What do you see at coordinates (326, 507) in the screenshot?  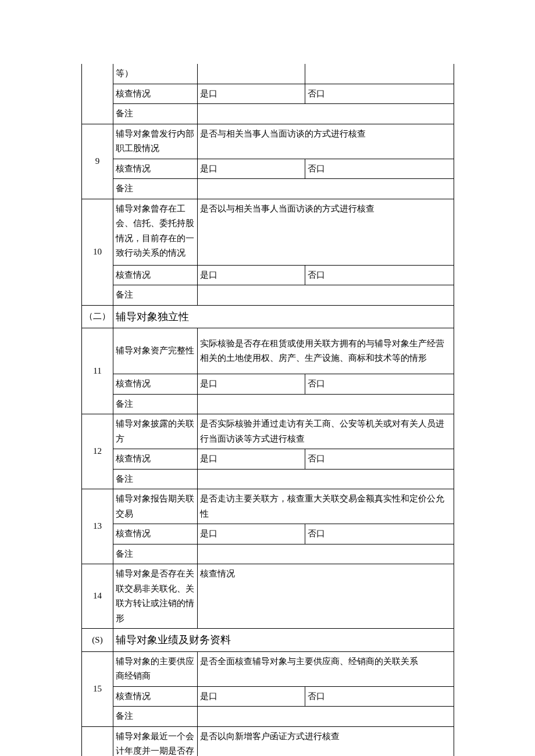 I see `desc-cell: 是否走访主要关联方，核查重大关联交易金额真实性和定价公允性` at bounding box center [326, 507].